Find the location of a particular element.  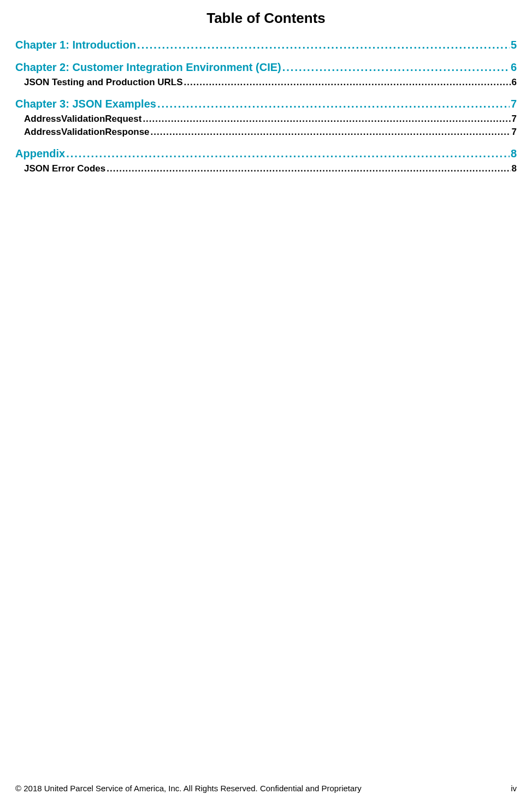

toc-page-number: 5 is located at coordinates (513, 45).